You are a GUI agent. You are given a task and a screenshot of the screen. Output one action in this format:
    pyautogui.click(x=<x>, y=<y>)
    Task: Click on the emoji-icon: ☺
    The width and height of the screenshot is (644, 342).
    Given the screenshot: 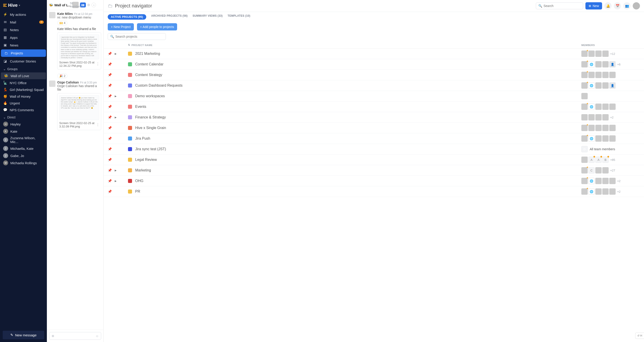 What is the action you would take?
    pyautogui.click(x=97, y=336)
    